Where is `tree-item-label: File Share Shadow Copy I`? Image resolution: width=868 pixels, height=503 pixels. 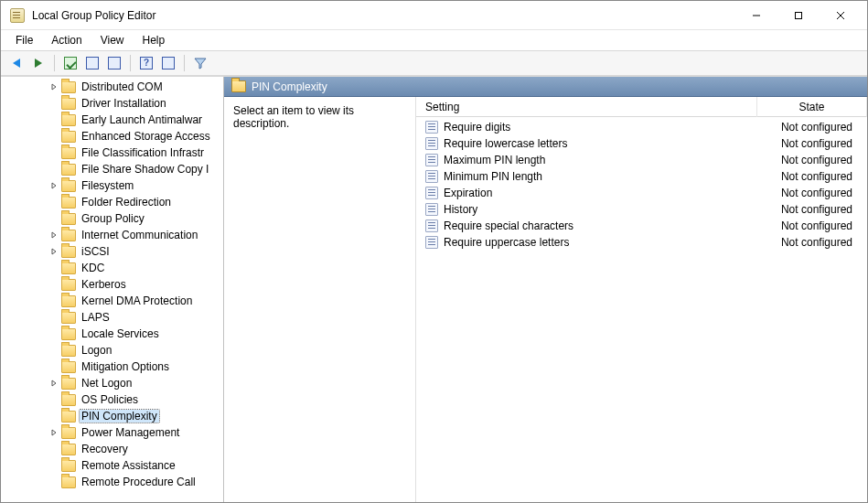
tree-item-label: File Share Shadow Copy I is located at coordinates (145, 169).